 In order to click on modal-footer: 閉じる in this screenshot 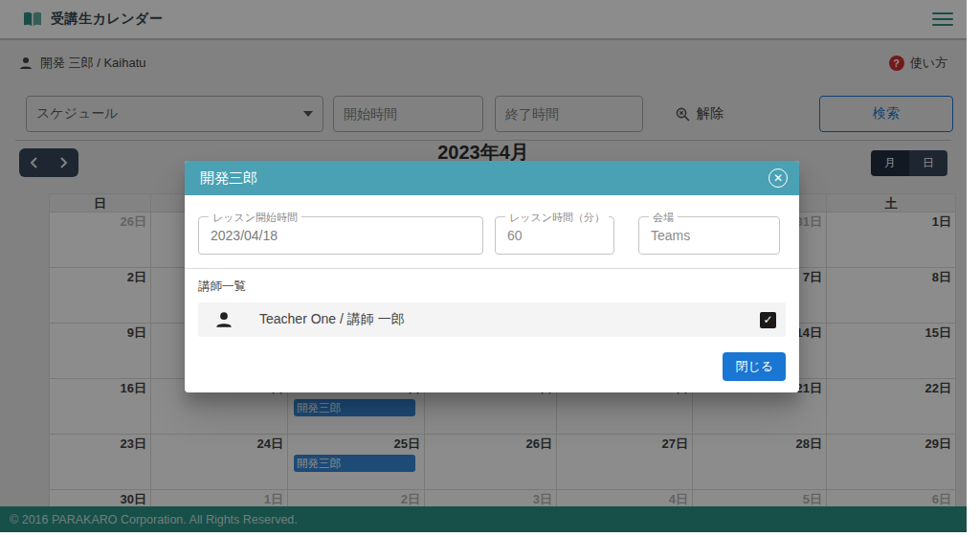, I will do `click(492, 368)`.